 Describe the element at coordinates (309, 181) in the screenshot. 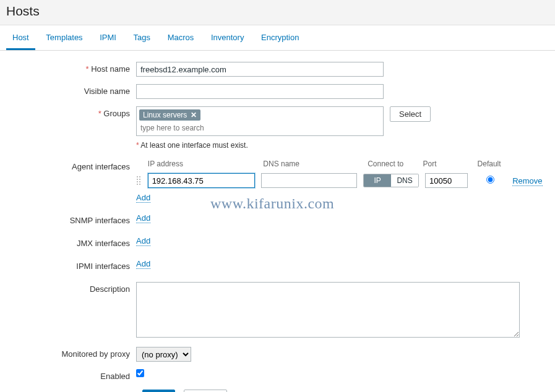

I see `agent-dns-input` at that location.